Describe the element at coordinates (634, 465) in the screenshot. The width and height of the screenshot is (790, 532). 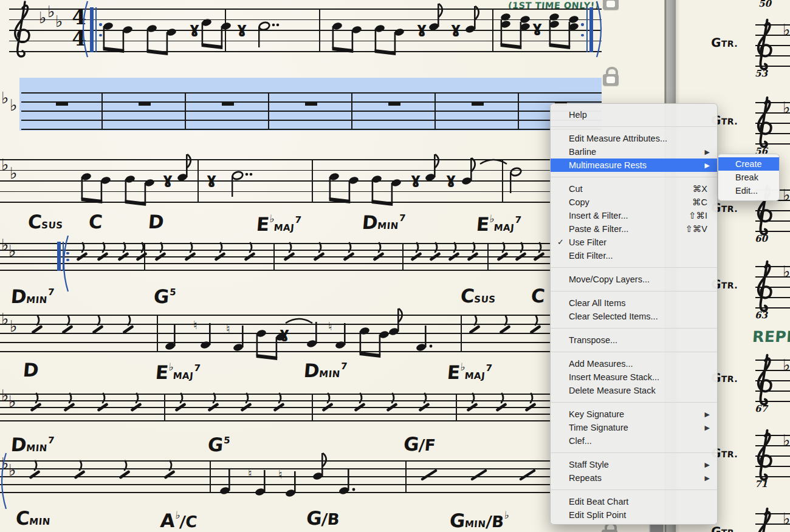
I see `menu-item-staff-style: Staff Style▶` at that location.